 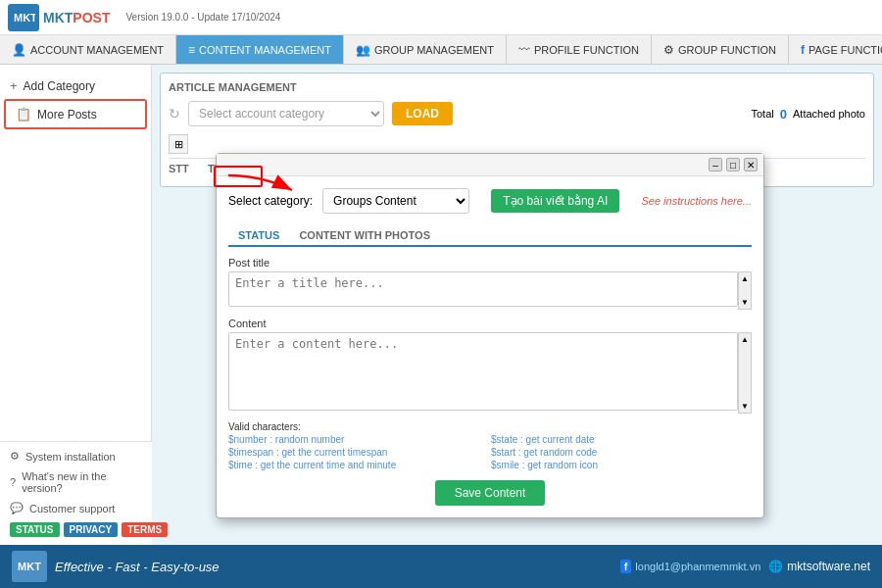 I want to click on badge-status: STATUS, so click(x=35, y=529).